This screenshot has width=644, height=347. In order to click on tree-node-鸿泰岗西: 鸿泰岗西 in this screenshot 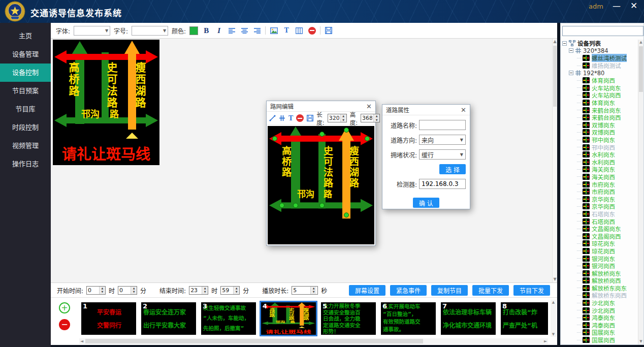, I will do `click(599, 325)`.